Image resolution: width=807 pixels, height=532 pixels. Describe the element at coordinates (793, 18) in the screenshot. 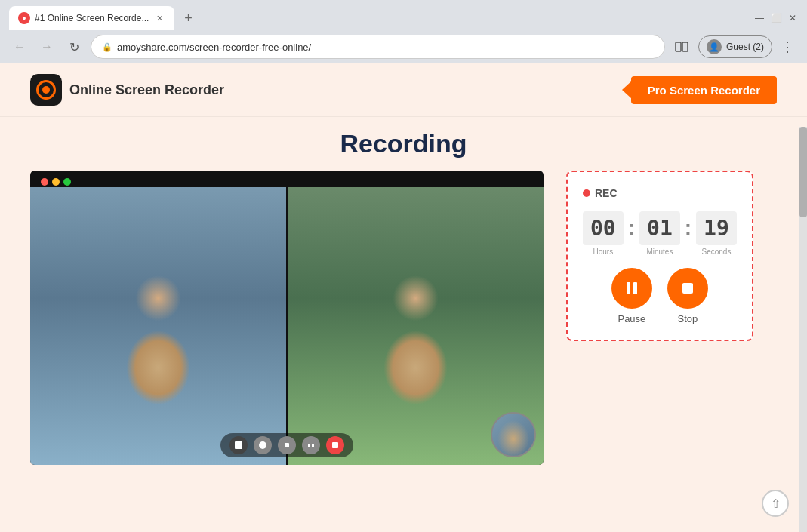

I see `close-button: ✕` at that location.